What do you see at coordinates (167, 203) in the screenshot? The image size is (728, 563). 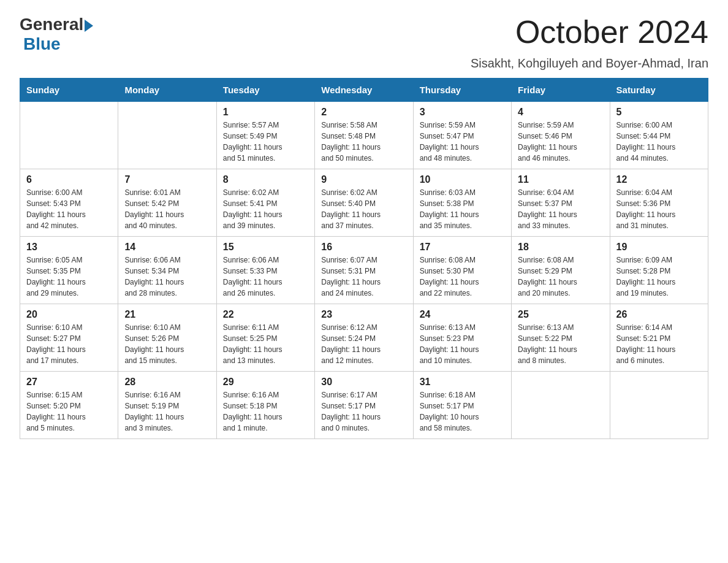 I see `calendar-cell: 7Sunrise: 6:01 AMSunset: 5:42 PMDaylight…` at bounding box center [167, 203].